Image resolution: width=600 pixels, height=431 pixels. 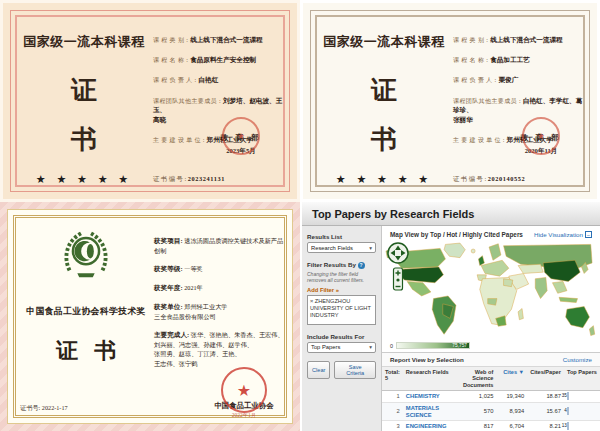 What do you see at coordinates (582, 379) in the screenshot?
I see `col-top-papers: Top Papers` at bounding box center [582, 379].